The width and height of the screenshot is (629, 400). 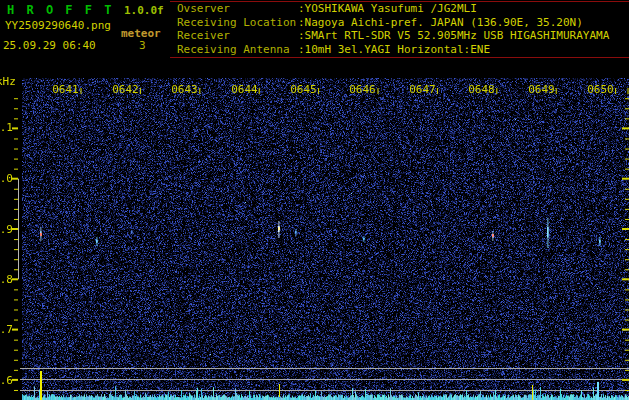 What do you see at coordinates (388, 9) in the screenshot?
I see `info-value: :YOSHIKAWA Yasufumi /JG2MLI` at bounding box center [388, 9].